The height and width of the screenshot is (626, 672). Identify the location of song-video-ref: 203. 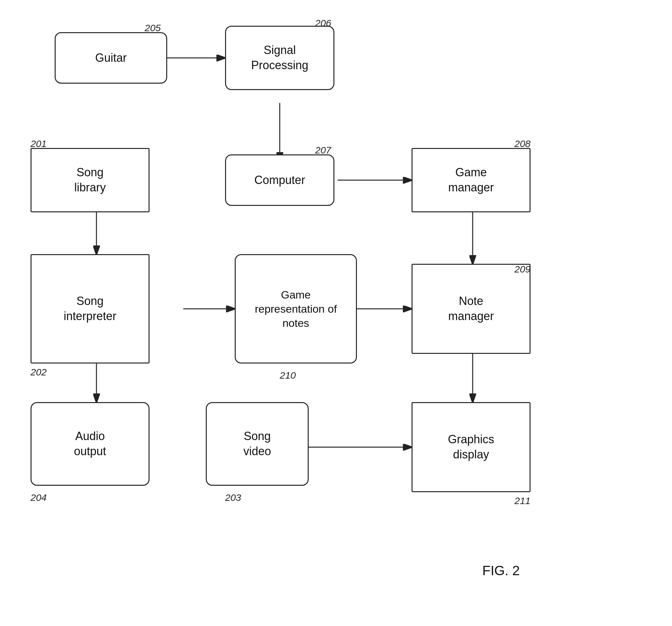
(233, 498).